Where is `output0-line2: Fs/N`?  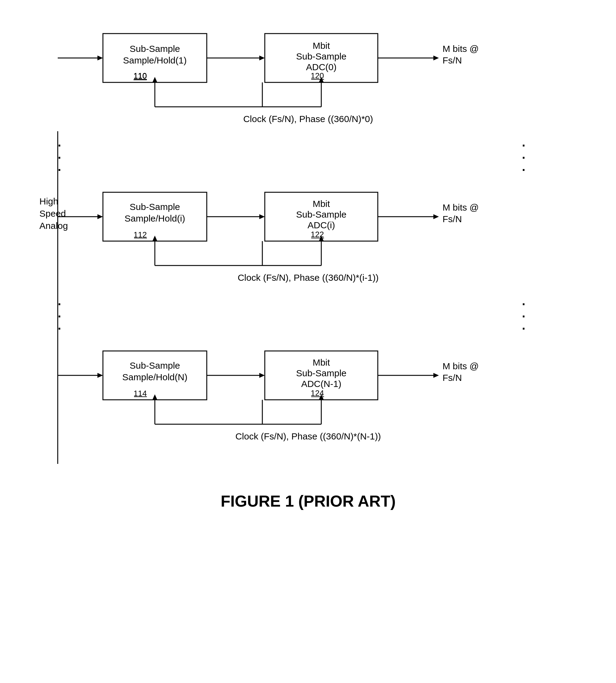
output0-line2: Fs/N is located at coordinates (452, 60).